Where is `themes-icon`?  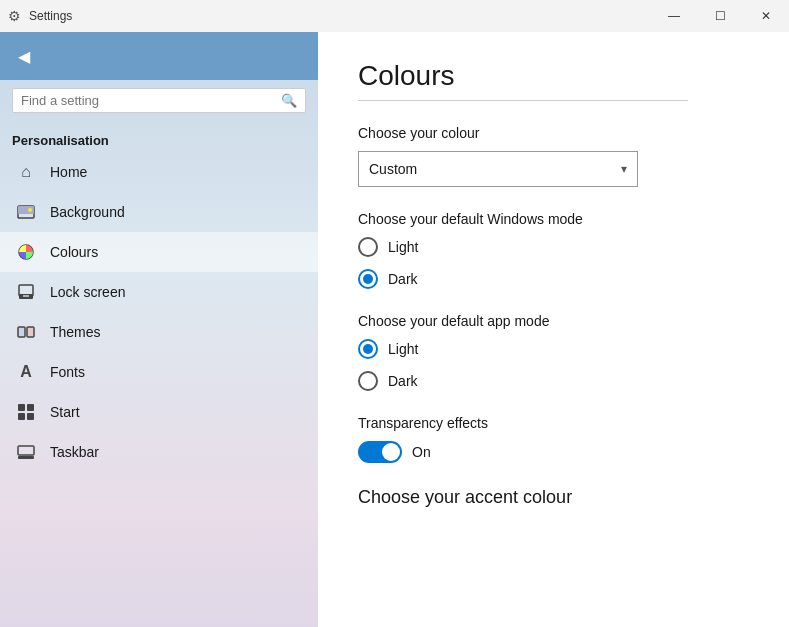 themes-icon is located at coordinates (26, 332).